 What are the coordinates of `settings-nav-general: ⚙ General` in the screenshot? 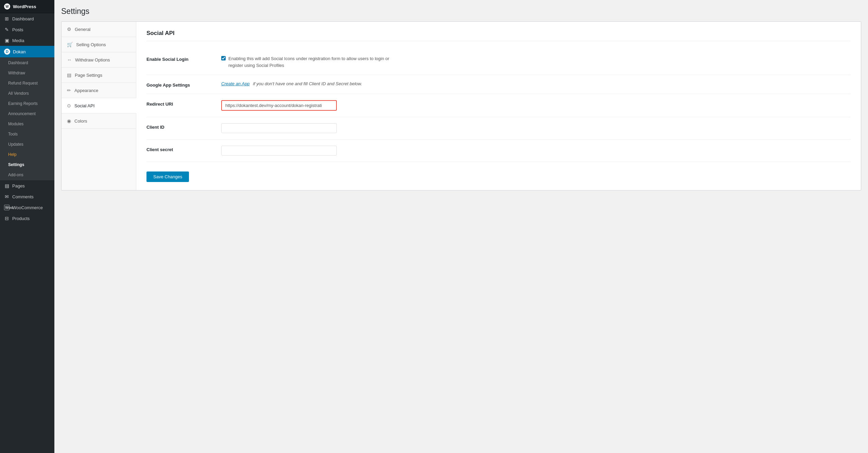 It's located at (99, 29).